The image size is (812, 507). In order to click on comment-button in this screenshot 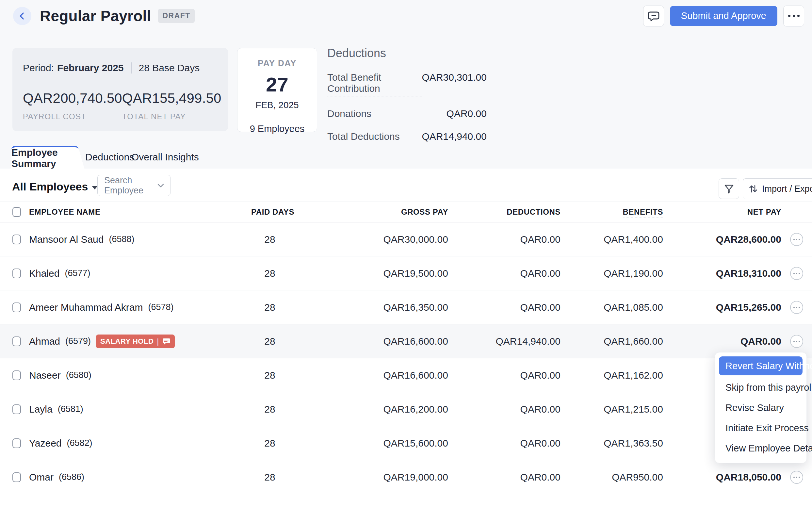, I will do `click(654, 16)`.